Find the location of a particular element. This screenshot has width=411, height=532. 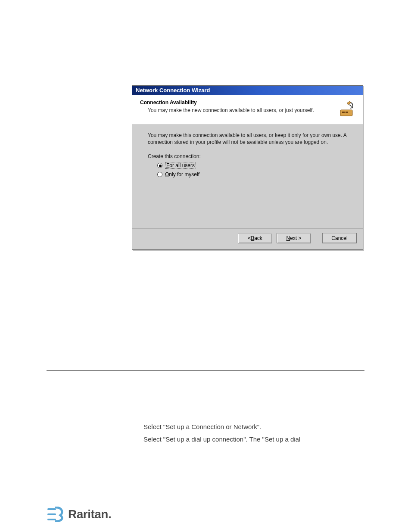

raritan-logo: Raritan. is located at coordinates (86, 514).